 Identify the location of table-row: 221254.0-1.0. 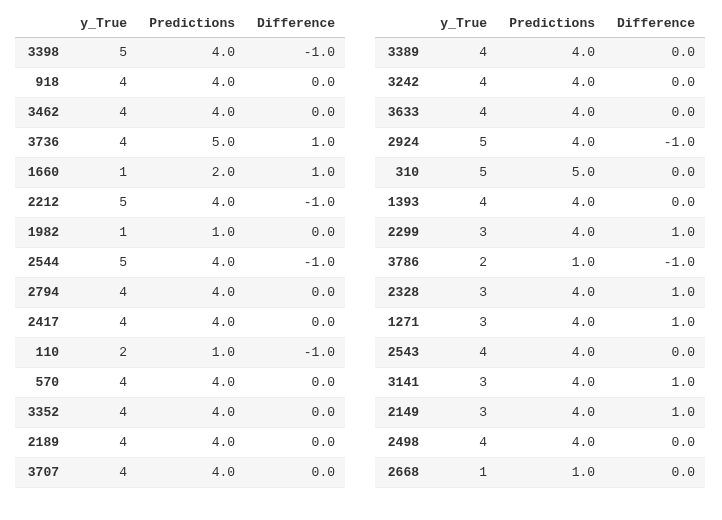
(180, 203).